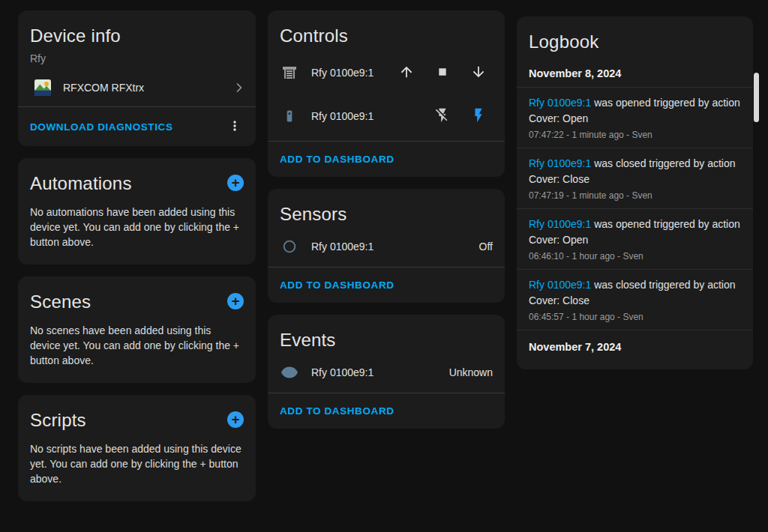 The height and width of the screenshot is (532, 768). I want to click on scripts-card: Scripts + No scripts have been added usi…, so click(136, 448).